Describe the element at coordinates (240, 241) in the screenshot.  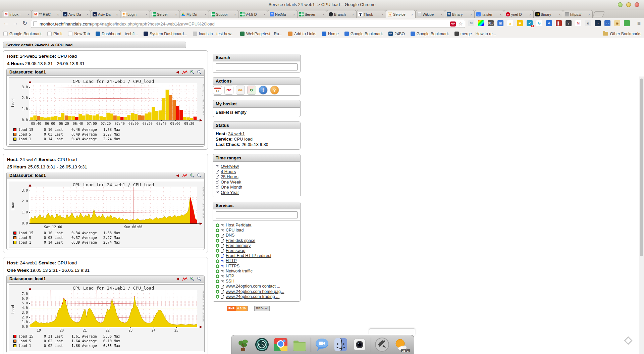
I see `service-link: Free disk space` at that location.